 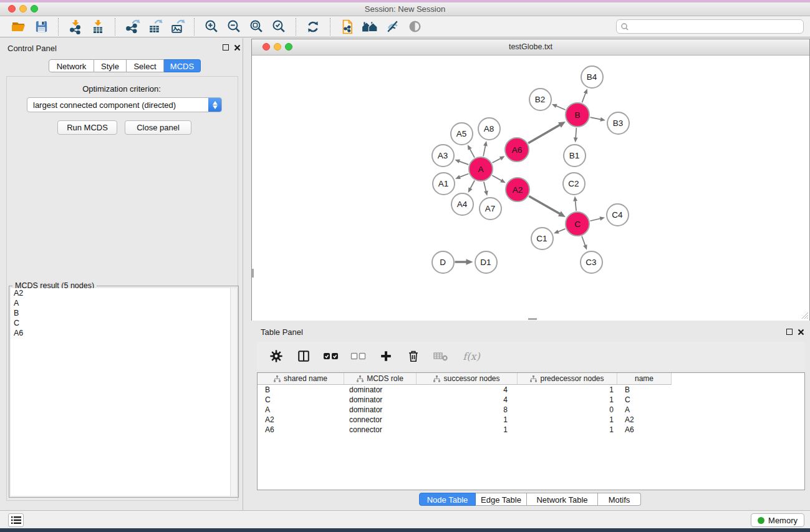 I want to click on graph-node-B3: B3, so click(x=619, y=123).